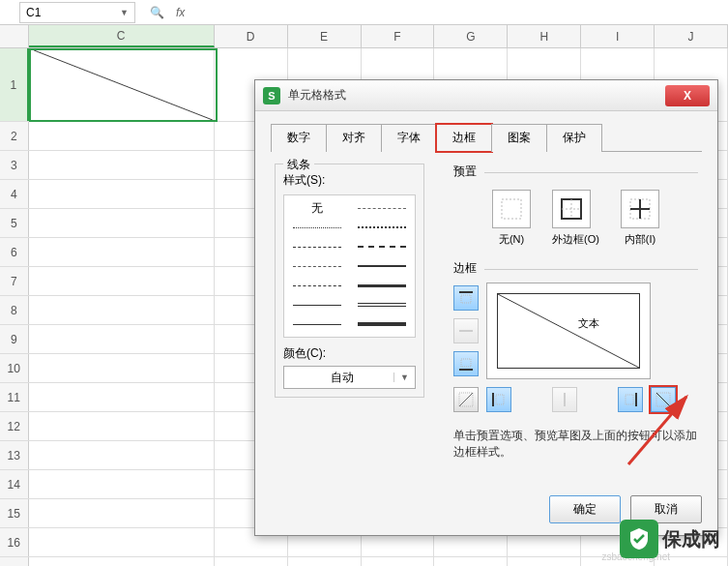 The image size is (728, 566). What do you see at coordinates (15, 310) in the screenshot?
I see `row-header: 8` at bounding box center [15, 310].